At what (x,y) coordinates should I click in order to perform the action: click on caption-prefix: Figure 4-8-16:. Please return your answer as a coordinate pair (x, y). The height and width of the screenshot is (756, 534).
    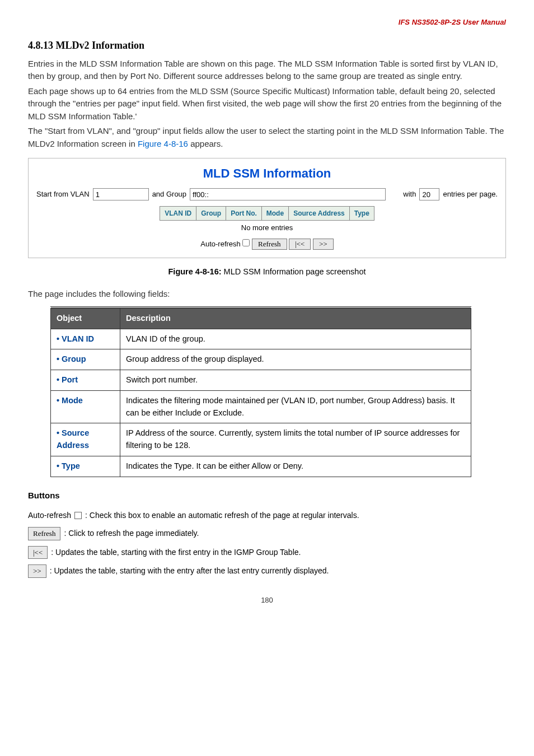
    Looking at the image, I should click on (196, 272).